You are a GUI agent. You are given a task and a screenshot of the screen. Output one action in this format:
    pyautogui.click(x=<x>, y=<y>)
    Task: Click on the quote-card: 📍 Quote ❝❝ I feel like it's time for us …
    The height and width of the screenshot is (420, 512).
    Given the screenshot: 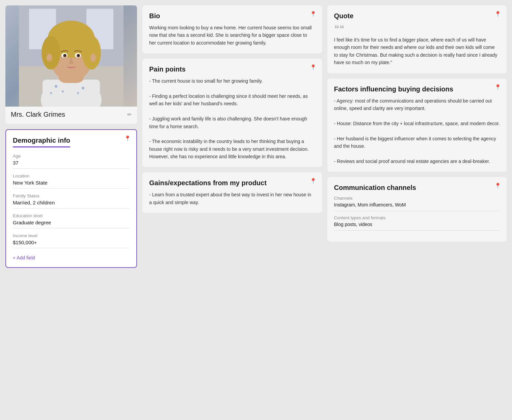 What is the action you would take?
    pyautogui.click(x=417, y=39)
    